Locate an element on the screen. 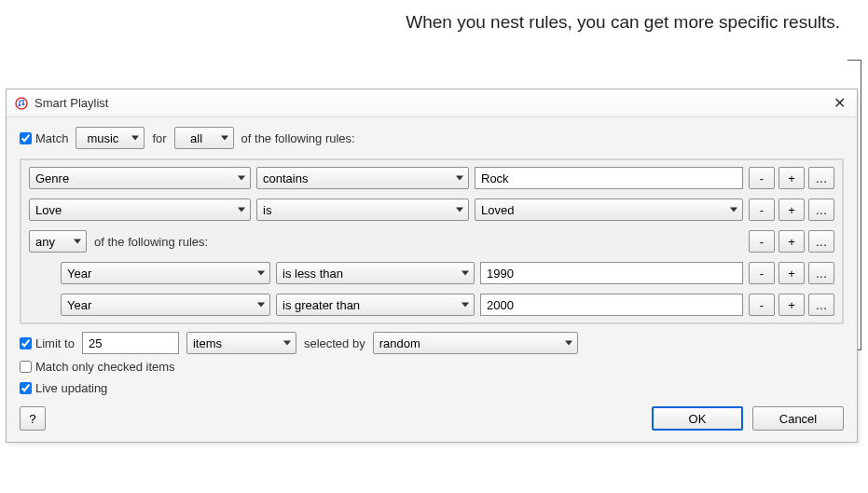  limit-checkbox-input is located at coordinates (26, 343).